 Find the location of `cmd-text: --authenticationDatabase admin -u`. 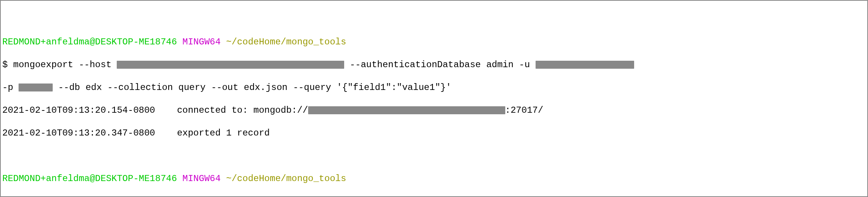

cmd-text: --authenticationDatabase admin -u is located at coordinates (440, 65).